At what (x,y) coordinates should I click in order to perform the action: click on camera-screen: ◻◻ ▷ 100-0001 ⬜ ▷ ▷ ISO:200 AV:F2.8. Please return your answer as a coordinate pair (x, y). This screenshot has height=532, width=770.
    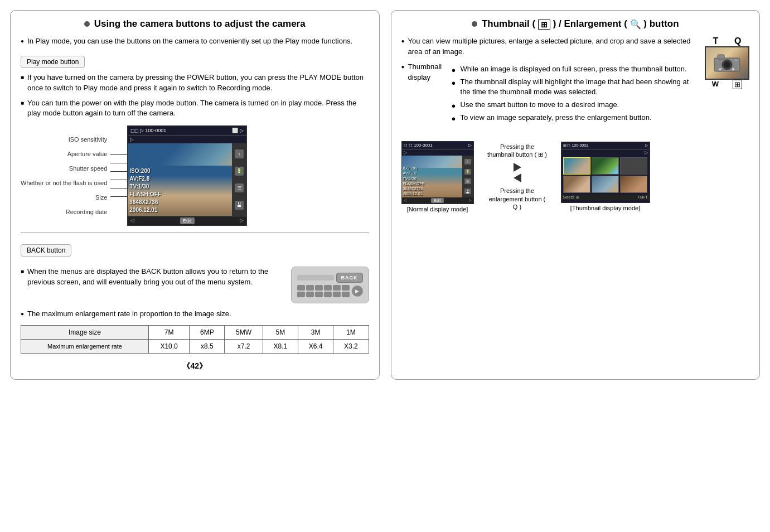
    Looking at the image, I should click on (187, 176).